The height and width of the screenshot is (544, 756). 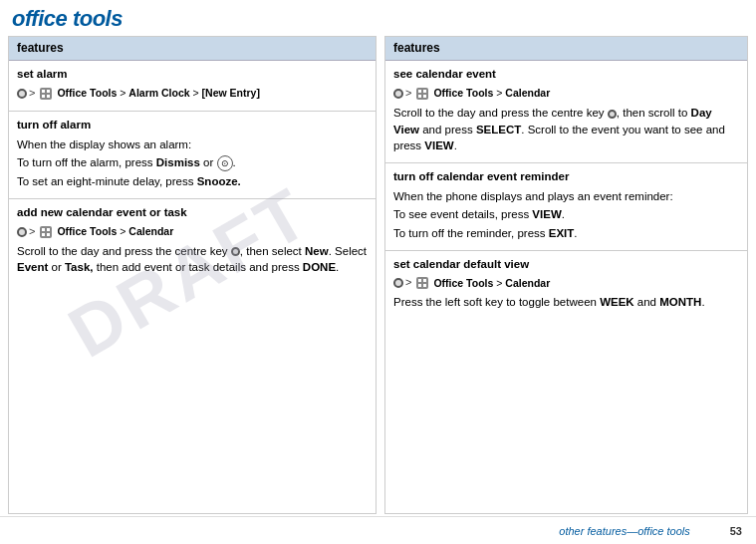 What do you see at coordinates (22, 232) in the screenshot?
I see `nav-dot-icon2` at bounding box center [22, 232].